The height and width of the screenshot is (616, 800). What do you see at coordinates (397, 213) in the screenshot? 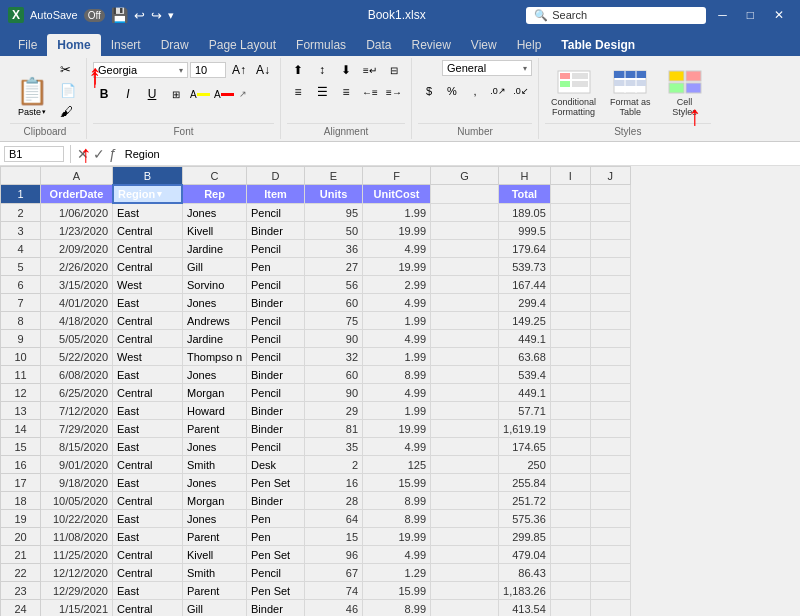
I see `cell-F2: 1.99` at bounding box center [397, 213].